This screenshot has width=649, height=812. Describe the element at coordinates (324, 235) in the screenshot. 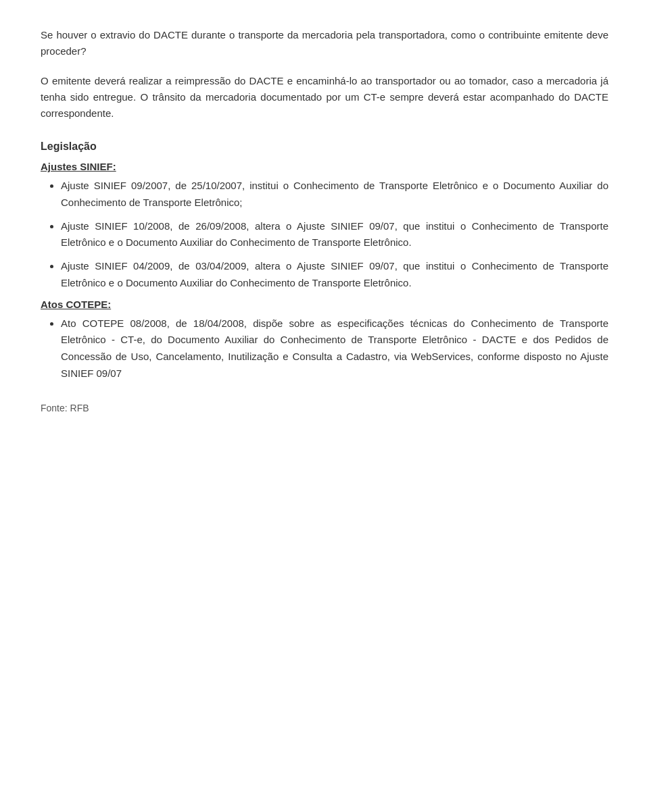

I see `ajustes-list: Ajuste SINIEF 09/2007, de 25/10/2007, in…` at that location.